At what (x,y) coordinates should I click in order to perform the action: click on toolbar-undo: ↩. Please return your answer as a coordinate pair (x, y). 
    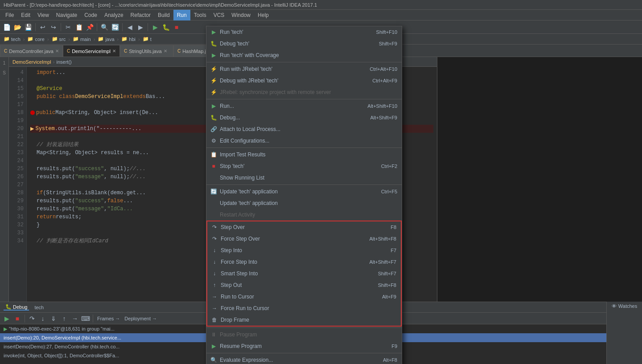
    Looking at the image, I should click on (43, 27).